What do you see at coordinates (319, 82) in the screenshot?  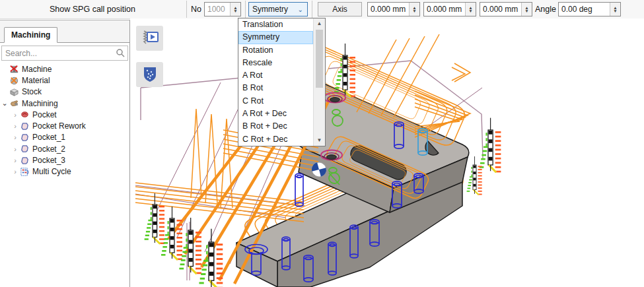 I see `dropdown-scrollbar: ▲ ▼` at bounding box center [319, 82].